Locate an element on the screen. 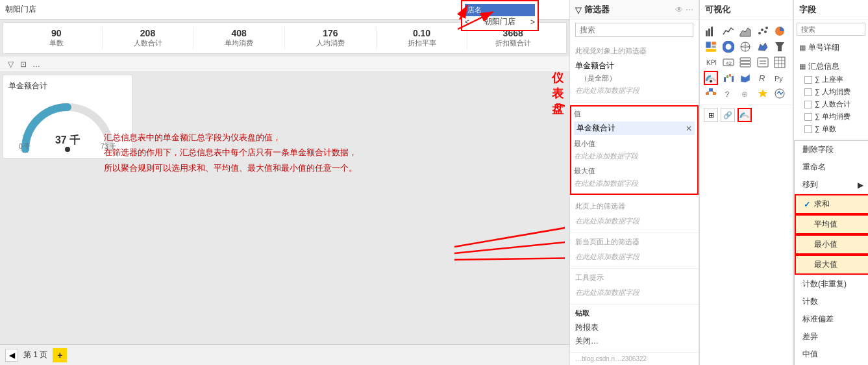 Image resolution: width=868 pixels, height=365 pixels. context-menu-min: 最小值 is located at coordinates (831, 244).